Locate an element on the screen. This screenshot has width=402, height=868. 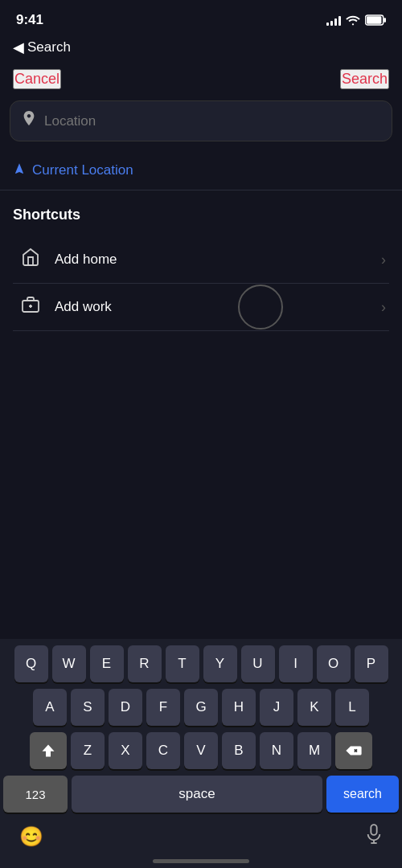
current-location-button: Current Location is located at coordinates (201, 170).